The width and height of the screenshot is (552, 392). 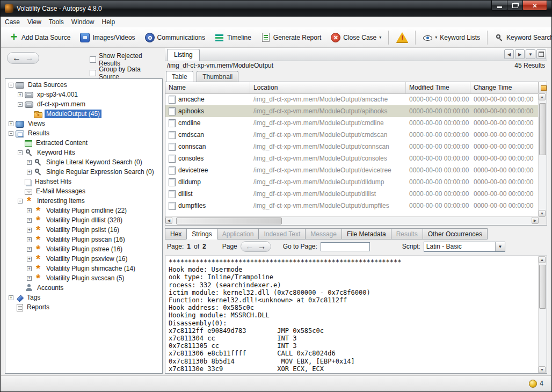 I want to click on images-videos-button: Images/Videos, so click(x=107, y=38).